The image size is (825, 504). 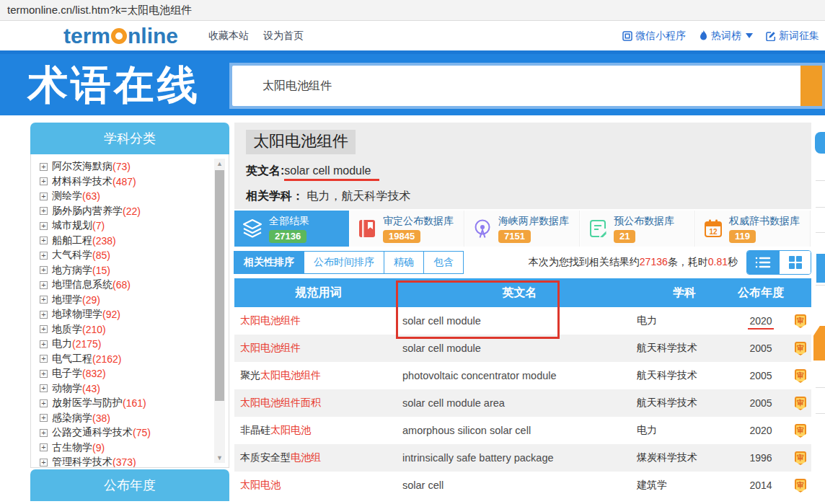 What do you see at coordinates (124, 359) in the screenshot?
I see `sidebar-category-item: + 电气工程(2162)` at bounding box center [124, 359].